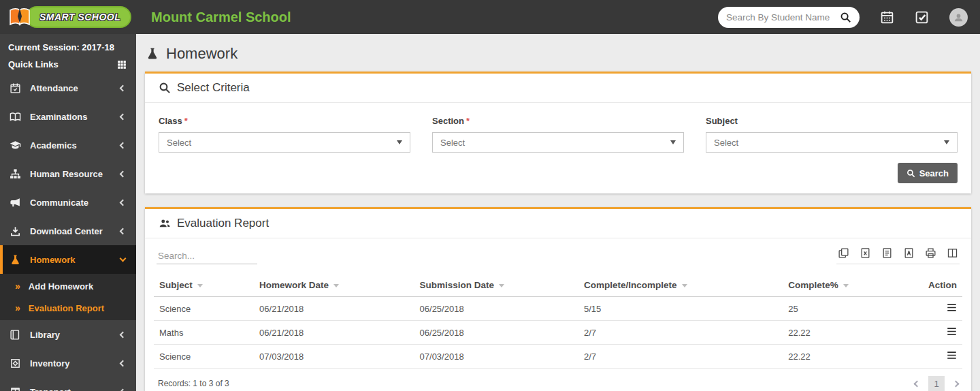  I want to click on columns-icon, so click(953, 253).